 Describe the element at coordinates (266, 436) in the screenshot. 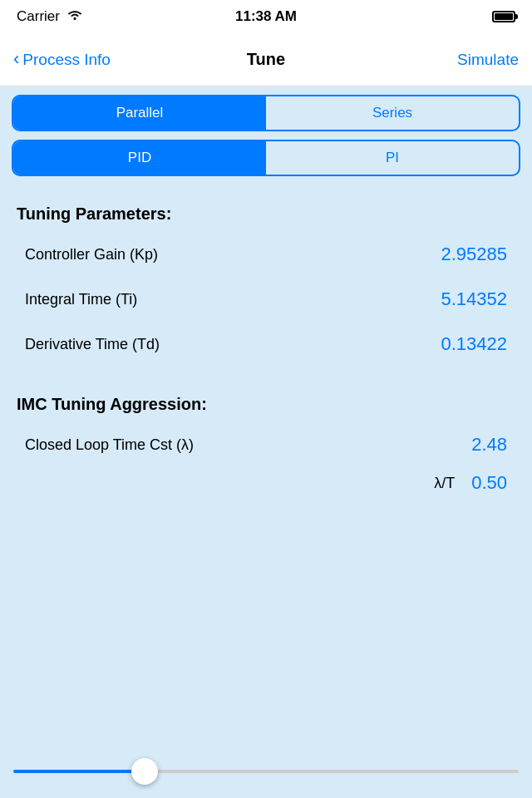

I see `imc-section: IMC Tuning Aggression: Closed Loop Time …` at that location.